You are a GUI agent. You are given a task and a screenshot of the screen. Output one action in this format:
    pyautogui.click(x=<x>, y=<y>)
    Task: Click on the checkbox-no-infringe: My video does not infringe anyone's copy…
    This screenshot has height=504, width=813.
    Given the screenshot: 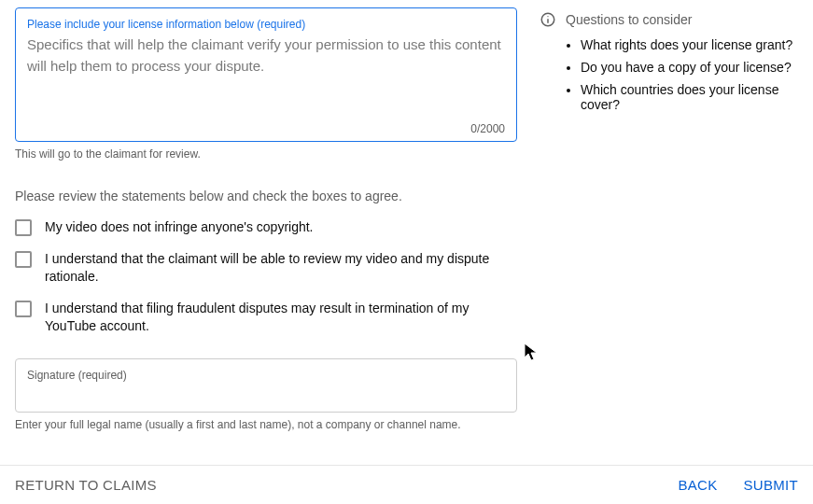 What is the action you would take?
    pyautogui.click(x=266, y=228)
    